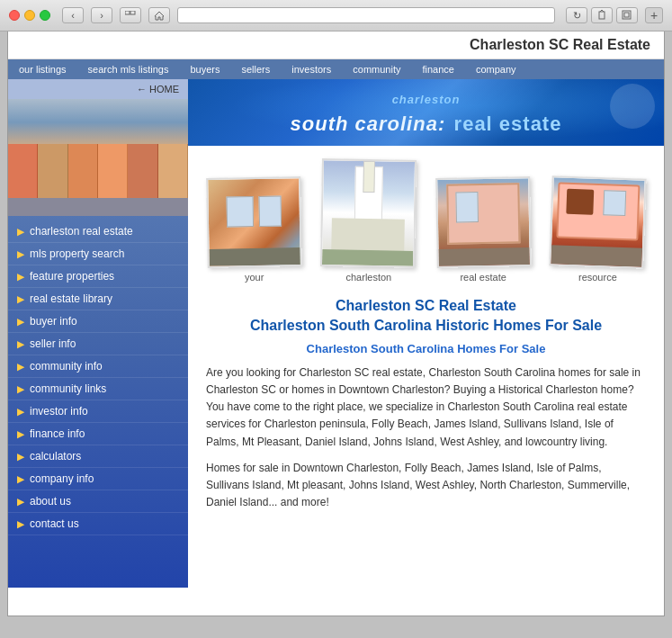 The height and width of the screenshot is (638, 672). What do you see at coordinates (98, 457) in the screenshot?
I see `sb-calculators: ▶ calculators` at bounding box center [98, 457].